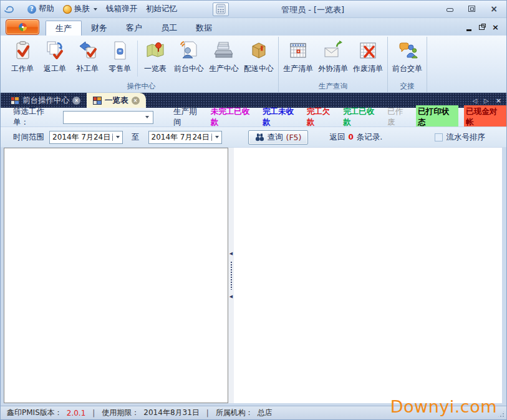  Describe the element at coordinates (368, 59) in the screenshot. I see `void-list-button: 作废清单` at that location.